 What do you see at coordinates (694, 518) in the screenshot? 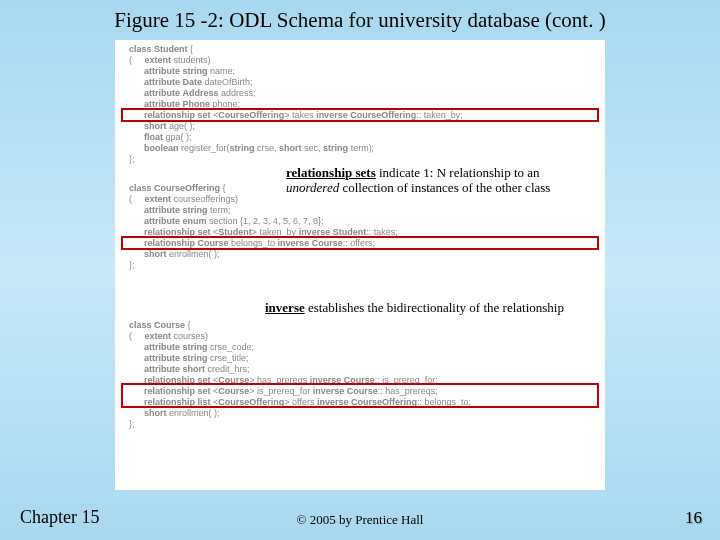
I see `footer-page-number: 16` at bounding box center [694, 518].